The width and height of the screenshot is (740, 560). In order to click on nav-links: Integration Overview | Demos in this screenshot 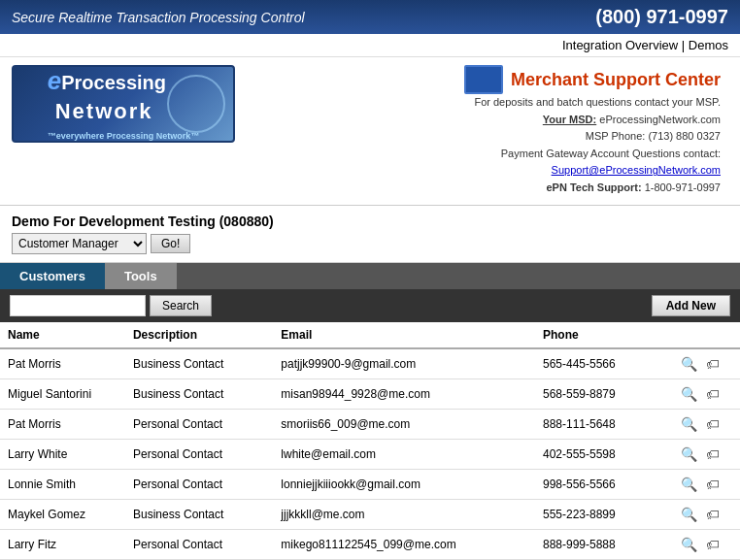, I will do `click(645, 45)`.